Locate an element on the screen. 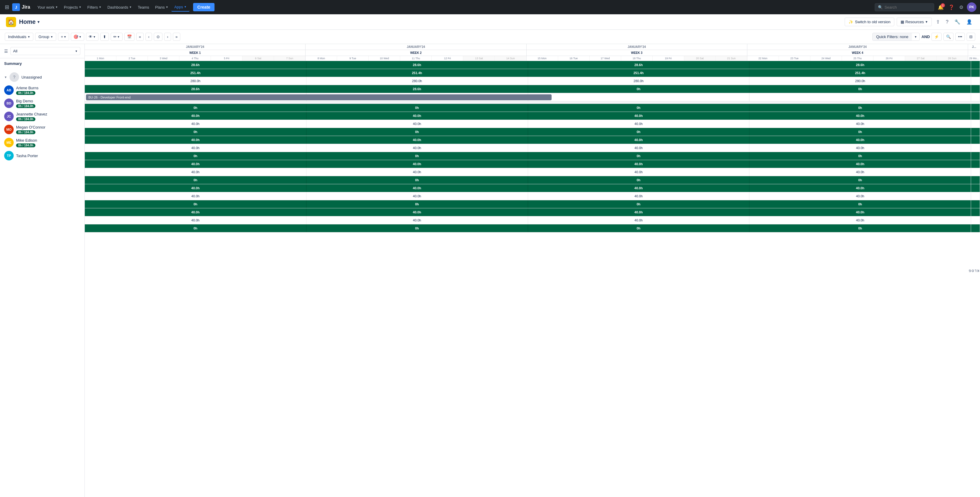 The image size is (980, 497). individuals-dropdown: Individuals▼ is located at coordinates (19, 37).